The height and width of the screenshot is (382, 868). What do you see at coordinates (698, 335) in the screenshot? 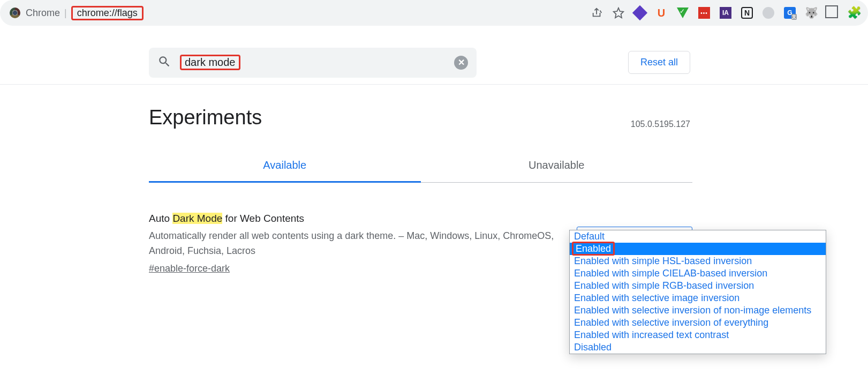
I see `dropdown-option: Enabled with increased text contrast` at bounding box center [698, 335].